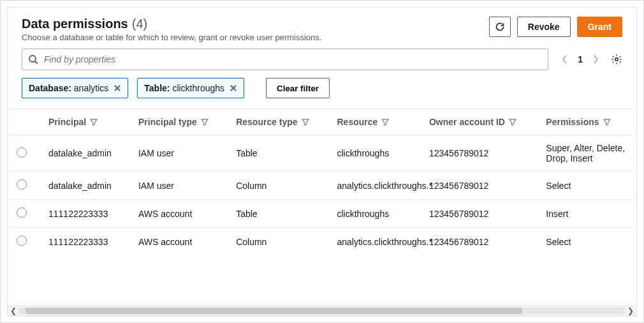  I want to click on col-resource: Resource, so click(363, 122).